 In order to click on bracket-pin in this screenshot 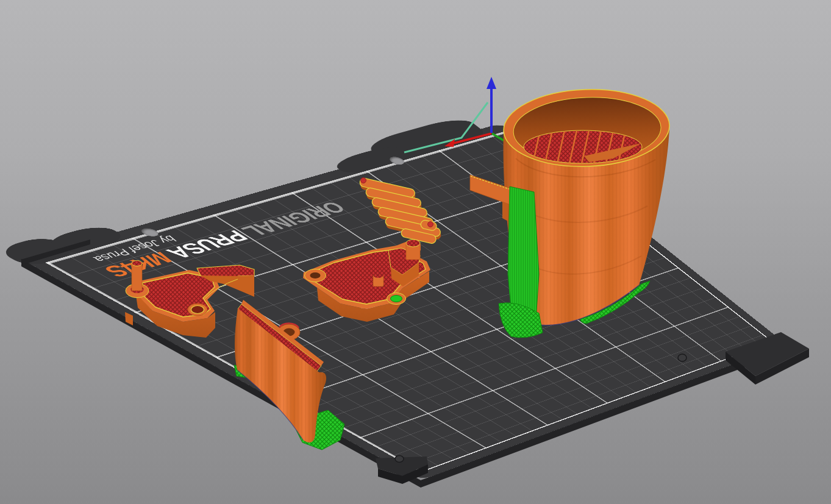, I will do `click(137, 277)`.